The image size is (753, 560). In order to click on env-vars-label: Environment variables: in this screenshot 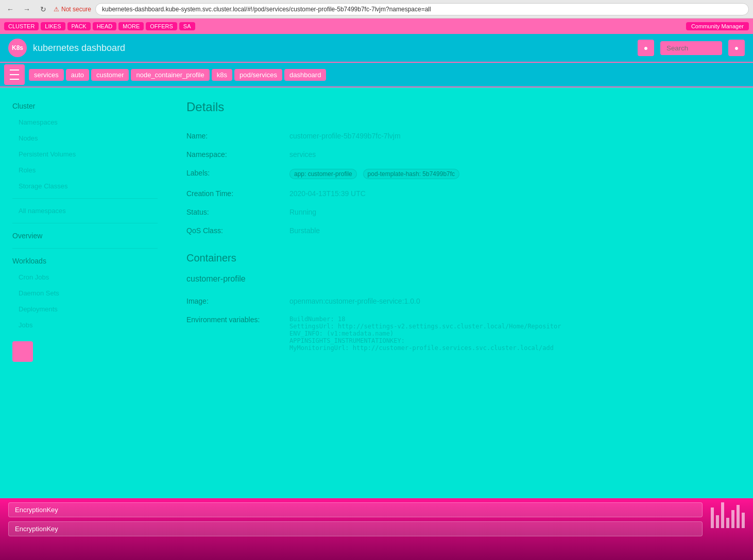, I will do `click(238, 334)`.